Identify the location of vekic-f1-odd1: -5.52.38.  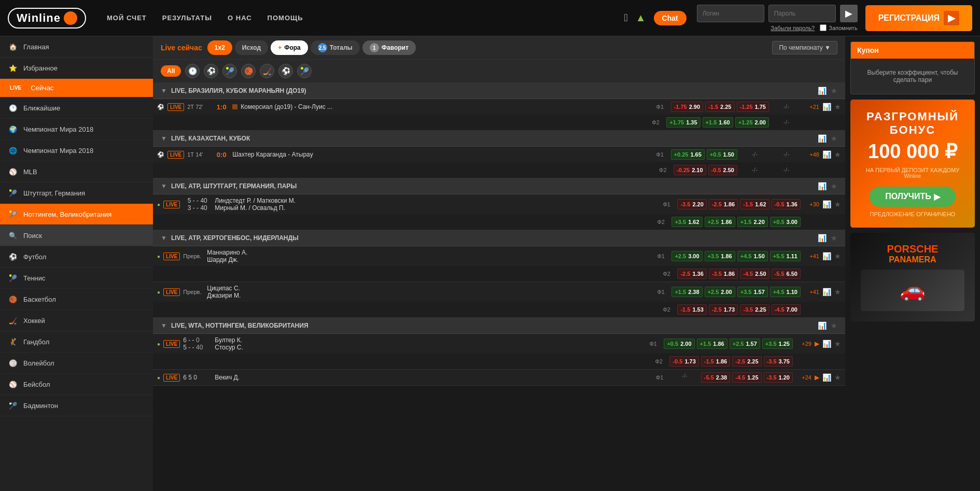
(716, 377).